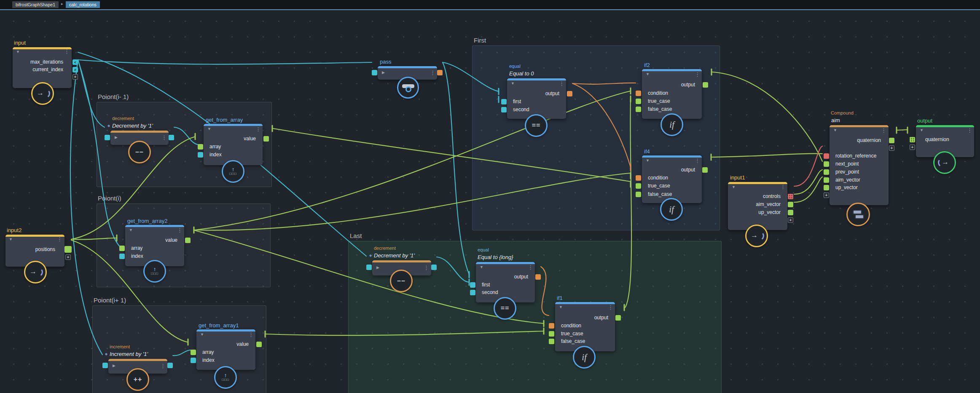  I want to click on port-pass-in, so click(374, 72).